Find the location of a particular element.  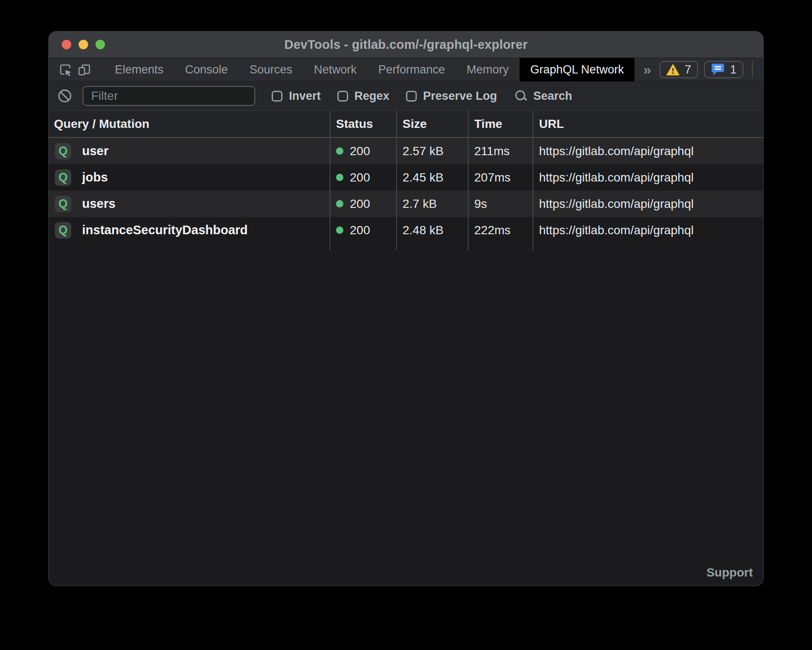

table-header-row: Query / Mutation Status Size Time URL is located at coordinates (406, 124).